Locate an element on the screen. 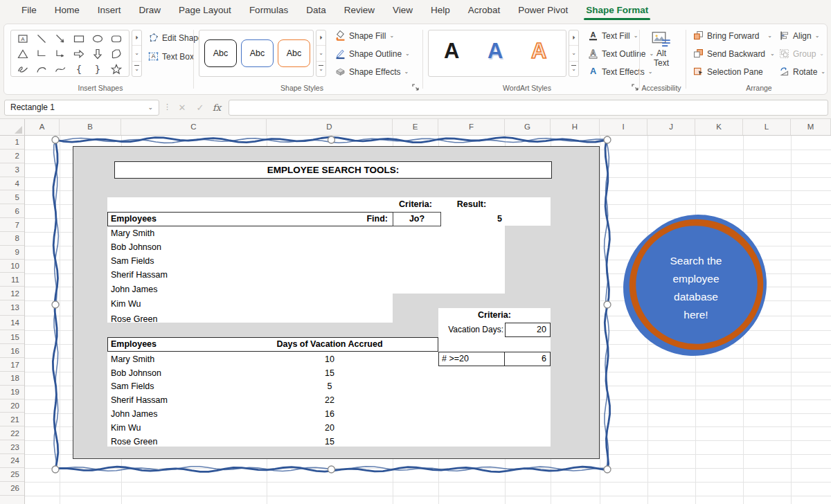  rotate-button: Rotate⌄ is located at coordinates (802, 72).